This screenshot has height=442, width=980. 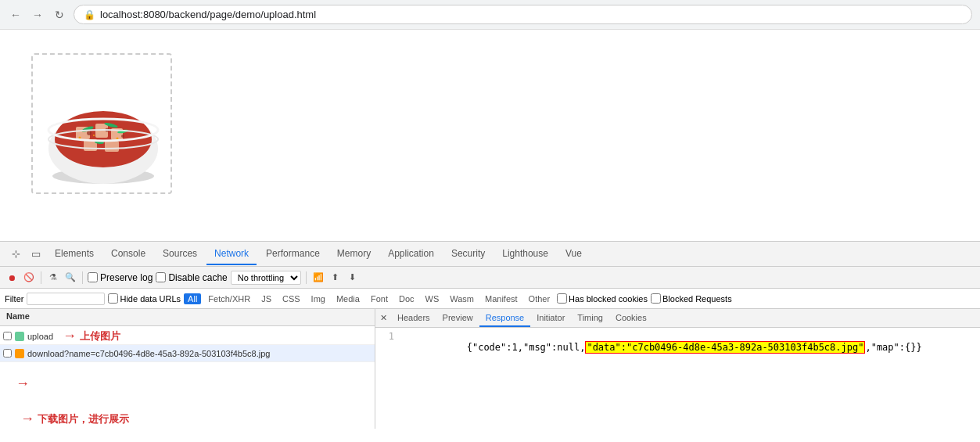 I want to click on image-upload-area, so click(x=102, y=124).